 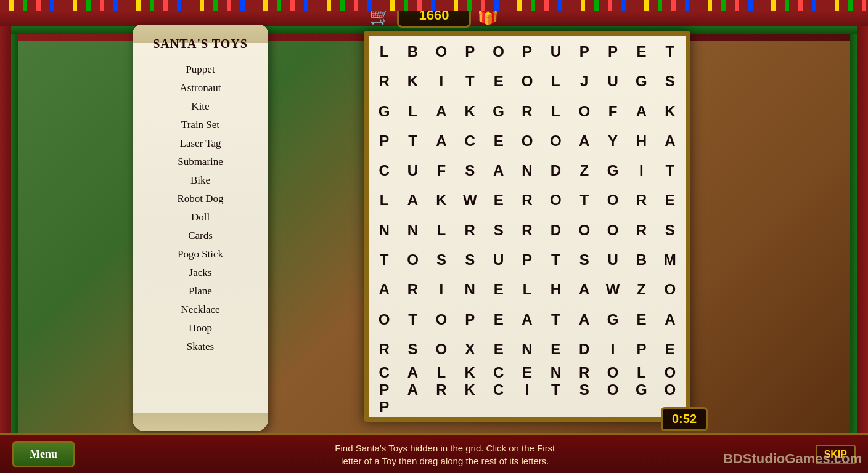 I want to click on grid-cell: H, so click(x=641, y=141).